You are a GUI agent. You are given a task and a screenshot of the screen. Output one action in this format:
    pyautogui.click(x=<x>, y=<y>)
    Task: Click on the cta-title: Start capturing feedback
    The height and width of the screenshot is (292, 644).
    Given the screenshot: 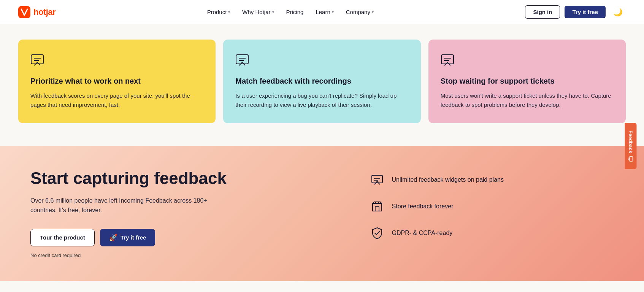 What is the action you would take?
    pyautogui.click(x=185, y=179)
    